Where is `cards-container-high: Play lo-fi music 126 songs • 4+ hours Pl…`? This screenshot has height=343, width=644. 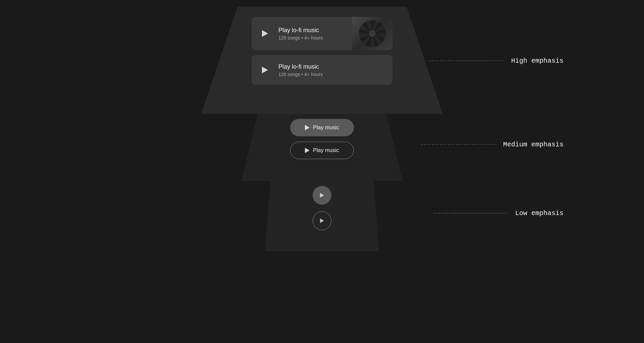 cards-container-high: Play lo-fi music 126 songs • 4+ hours Pl… is located at coordinates (322, 51).